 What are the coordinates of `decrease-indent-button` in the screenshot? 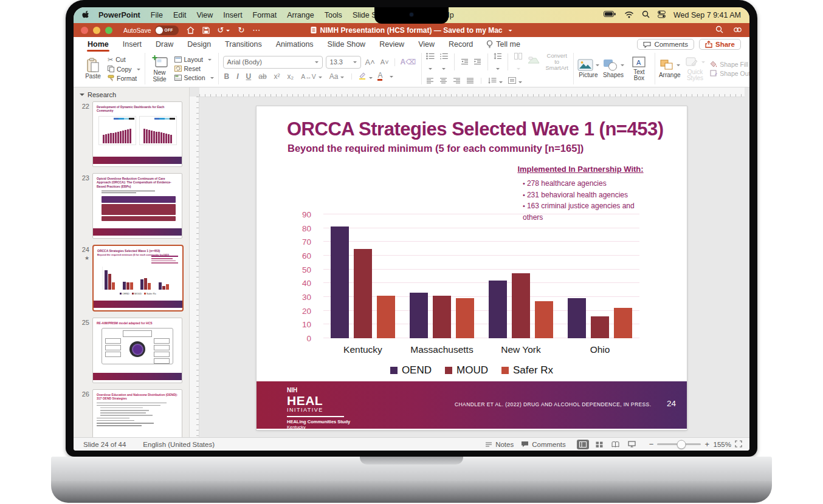 It's located at (464, 62).